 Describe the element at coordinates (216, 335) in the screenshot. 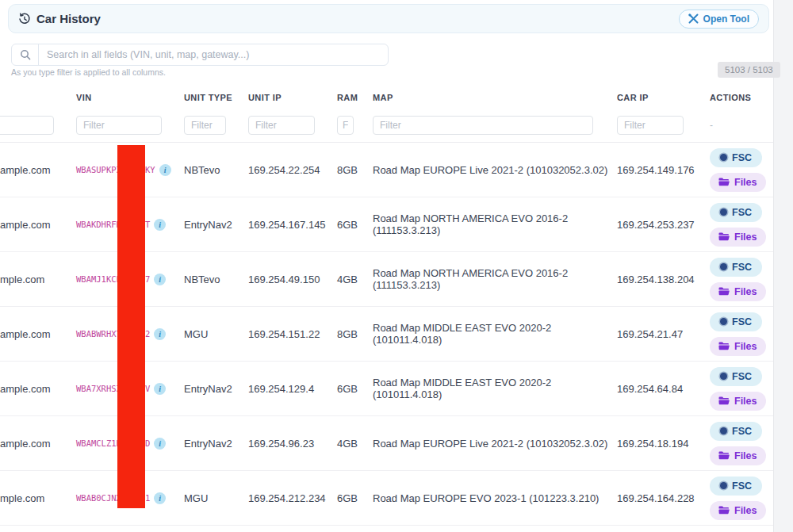

I see `unit-type-value: MGU` at that location.